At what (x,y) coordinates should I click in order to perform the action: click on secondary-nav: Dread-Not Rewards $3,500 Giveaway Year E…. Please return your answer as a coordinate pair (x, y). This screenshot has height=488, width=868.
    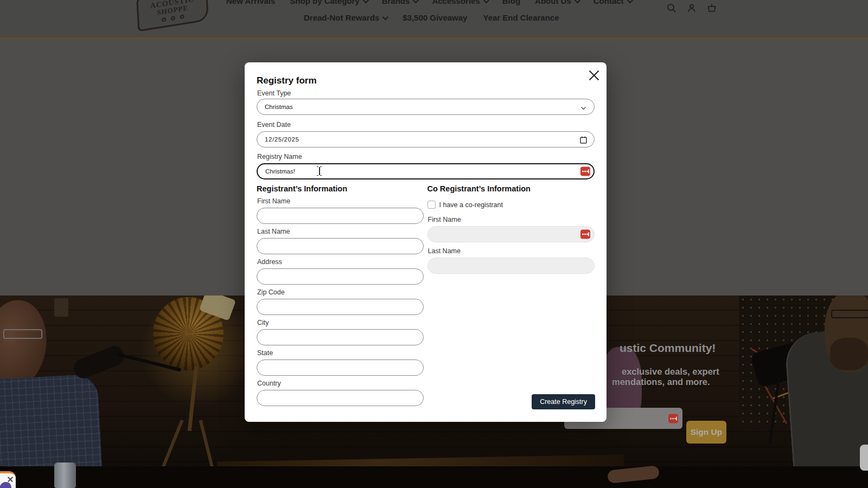
    Looking at the image, I should click on (432, 17).